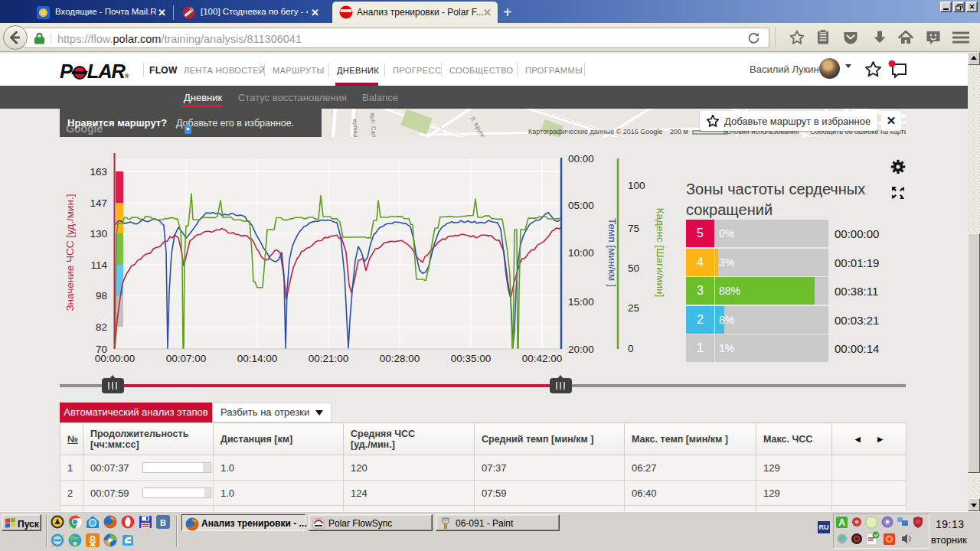 This screenshot has height=551, width=980. I want to click on svg-text: 10:00, so click(581, 253).